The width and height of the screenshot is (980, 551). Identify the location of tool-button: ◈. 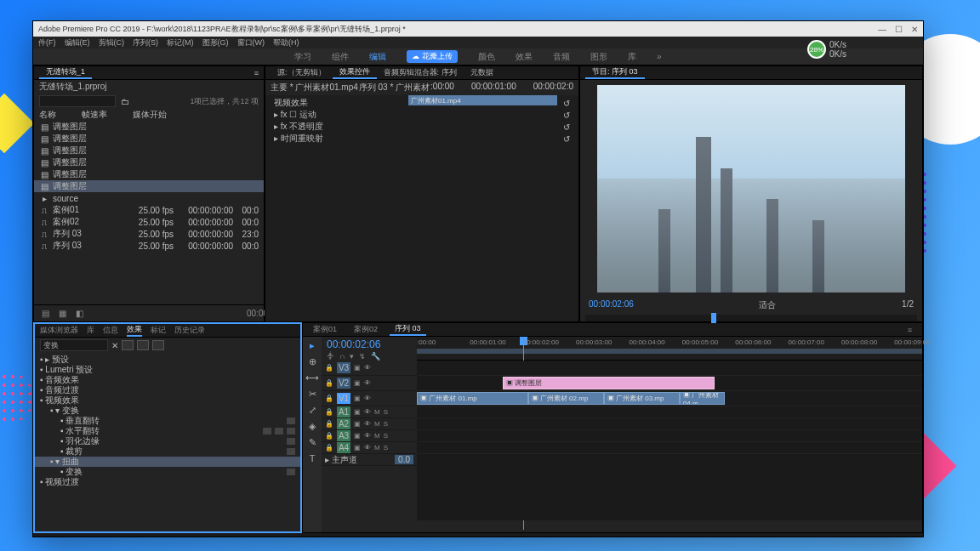
(312, 427).